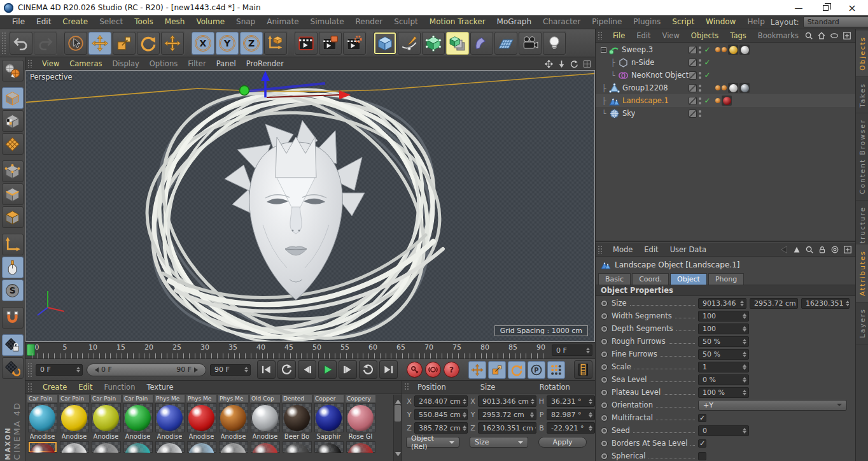 The height and width of the screenshot is (461, 868). I want to click on scroll-down-icon, so click(398, 455).